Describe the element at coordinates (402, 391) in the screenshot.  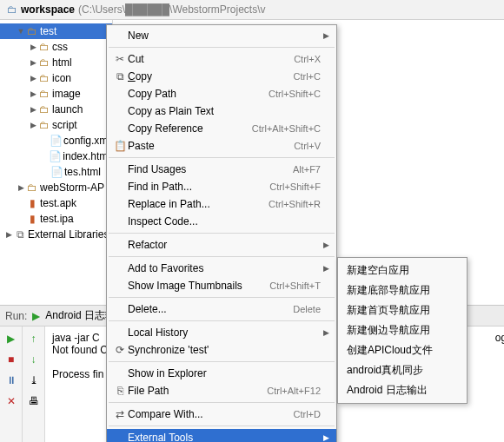
I see `submenu-item: Android 日志输出` at that location.